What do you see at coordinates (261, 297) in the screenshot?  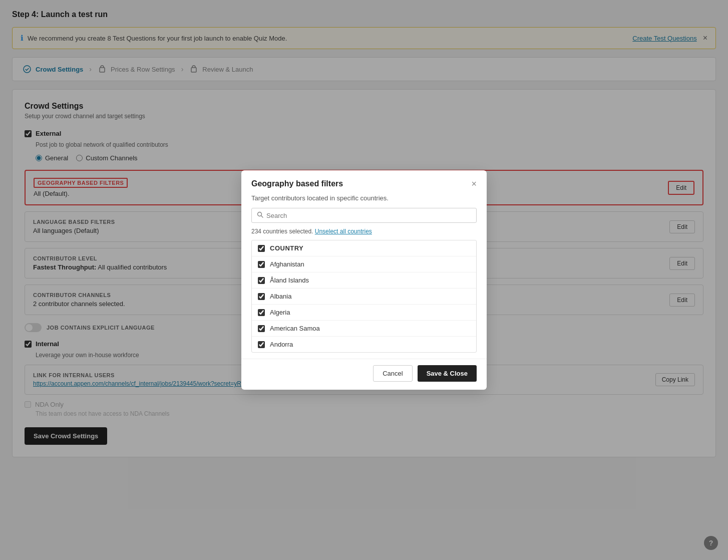 I see `checkbox-albania` at bounding box center [261, 297].